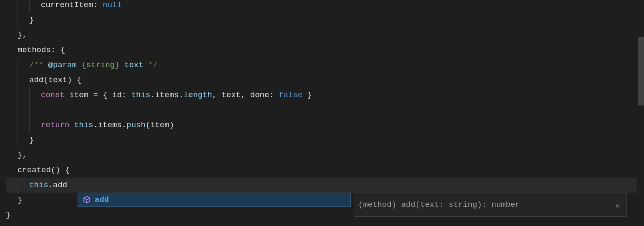 This screenshot has width=644, height=226. Describe the element at coordinates (325, 80) in the screenshot. I see `code-line: add(text) {` at that location.